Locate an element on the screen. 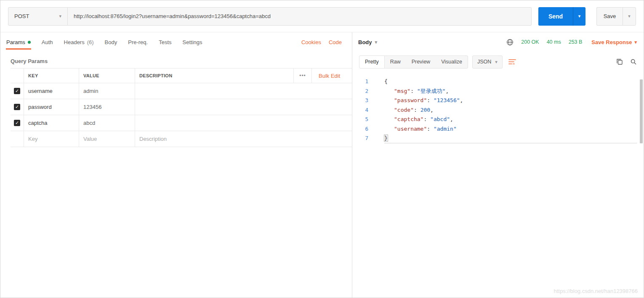 This screenshot has width=644, height=298. code-line: 2 "msg": "登录成功", is located at coordinates (498, 92).